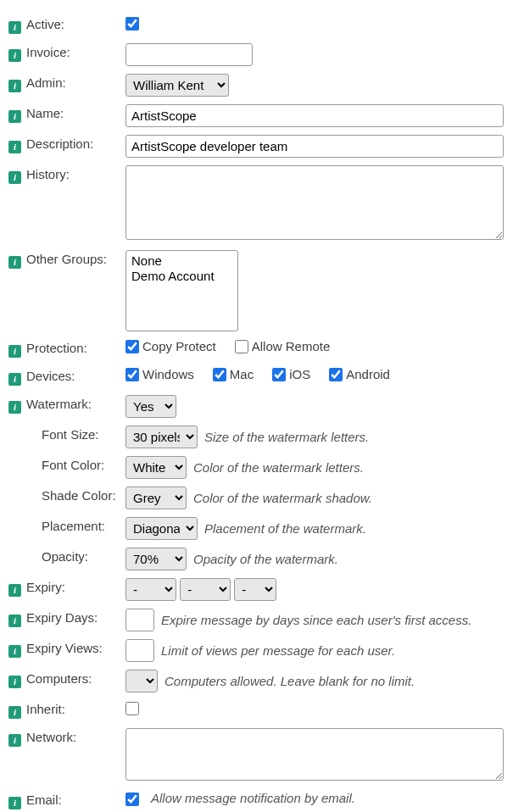 The image size is (524, 812). What do you see at coordinates (51, 376) in the screenshot?
I see `devices-label: Devices:` at bounding box center [51, 376].